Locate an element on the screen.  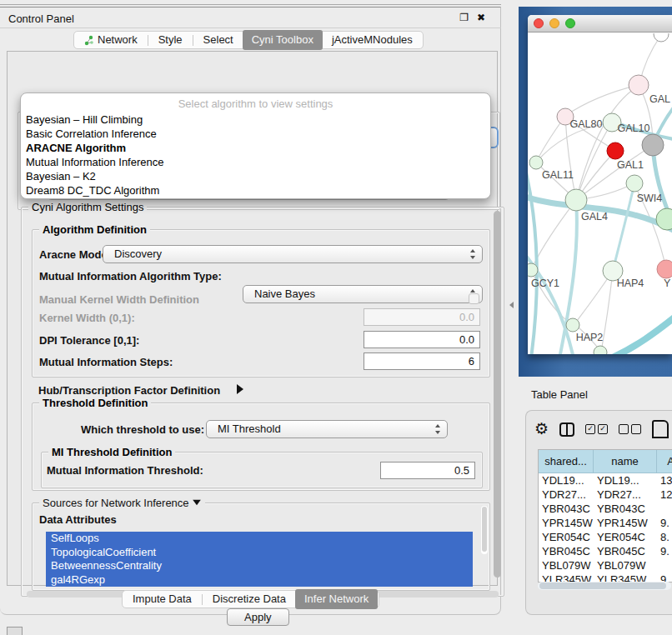
mi-threshold-field: 0.5 is located at coordinates (428, 470).